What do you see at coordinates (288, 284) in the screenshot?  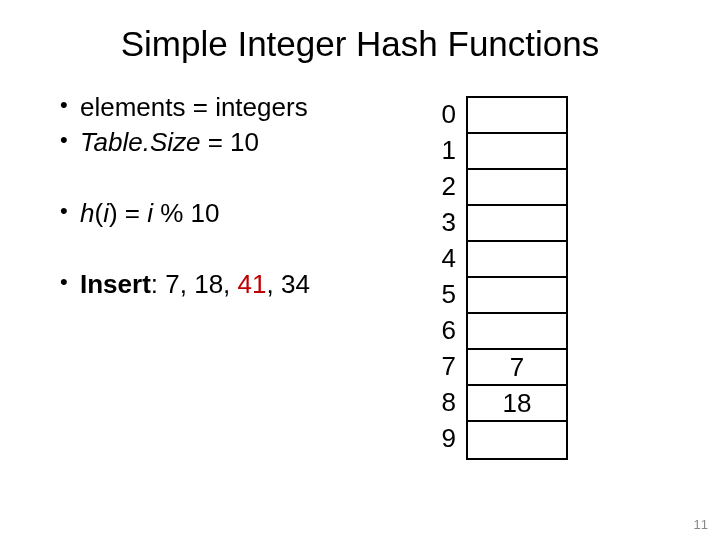 I see `bullet-text: , 34` at bounding box center [288, 284].